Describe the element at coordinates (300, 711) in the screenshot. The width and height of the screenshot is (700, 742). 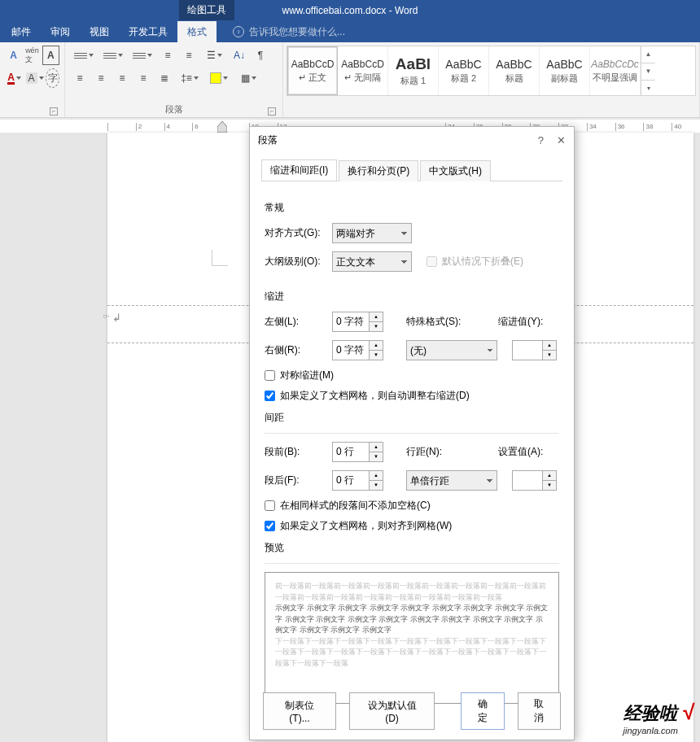
I see `tabs-button: 制表位(T)...` at that location.